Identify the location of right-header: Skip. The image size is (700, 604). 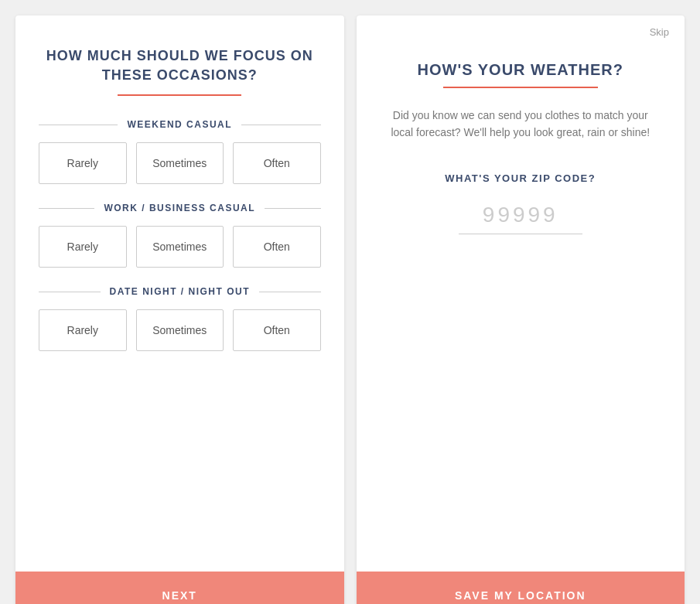
(521, 26).